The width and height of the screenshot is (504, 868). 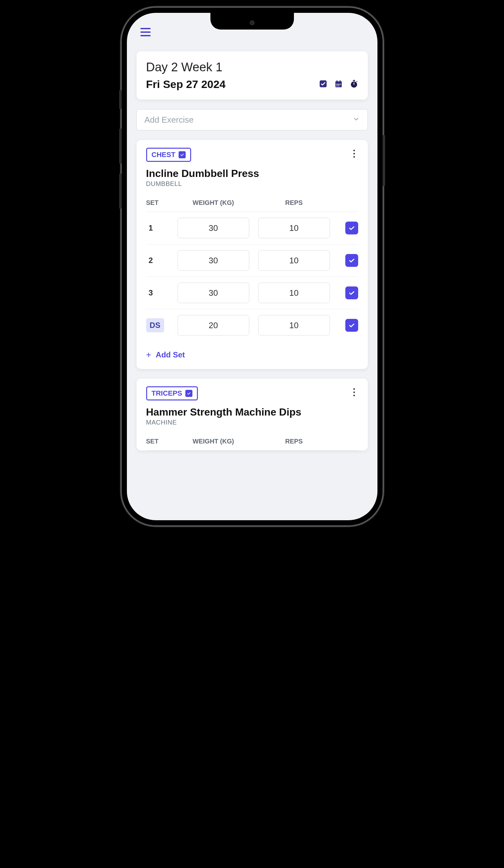 I want to click on chevron-down-icon, so click(x=356, y=120).